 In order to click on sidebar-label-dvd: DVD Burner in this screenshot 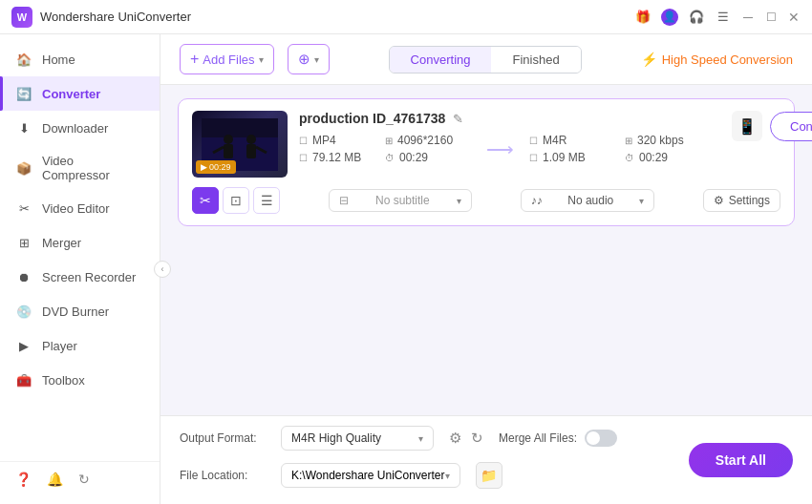, I will do `click(75, 311)`.